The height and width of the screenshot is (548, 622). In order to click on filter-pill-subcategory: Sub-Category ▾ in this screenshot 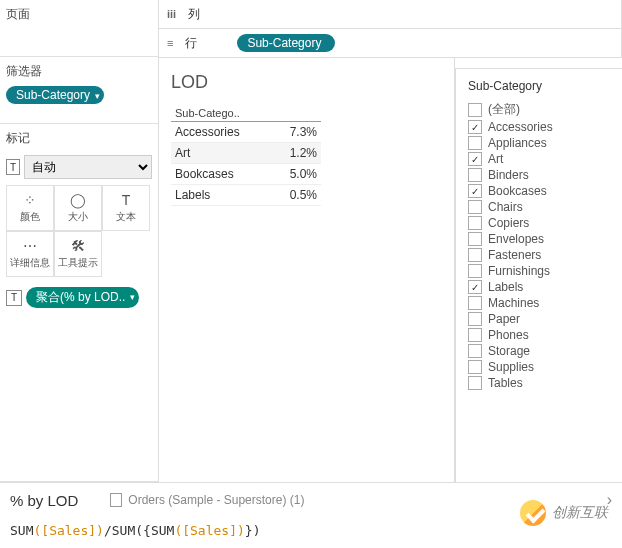, I will do `click(55, 95)`.